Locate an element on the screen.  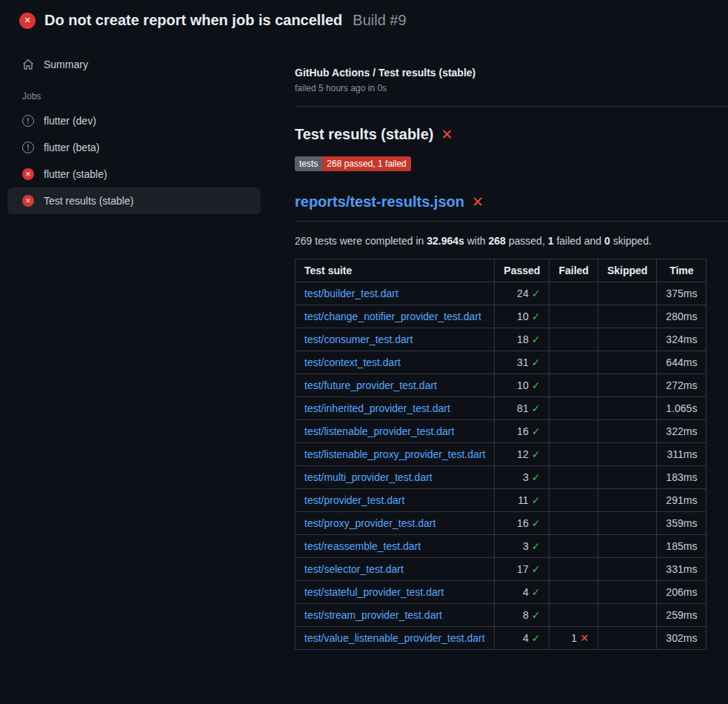
jobs-section-label: Jobs is located at coordinates (134, 93).